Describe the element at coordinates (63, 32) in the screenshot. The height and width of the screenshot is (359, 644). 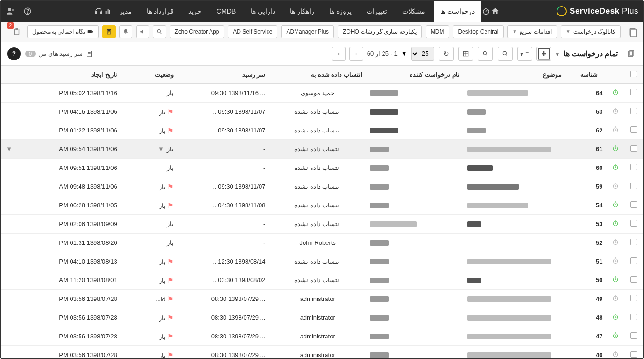
I see `product-overview-button: نگاه اجمالی به محصول` at that location.